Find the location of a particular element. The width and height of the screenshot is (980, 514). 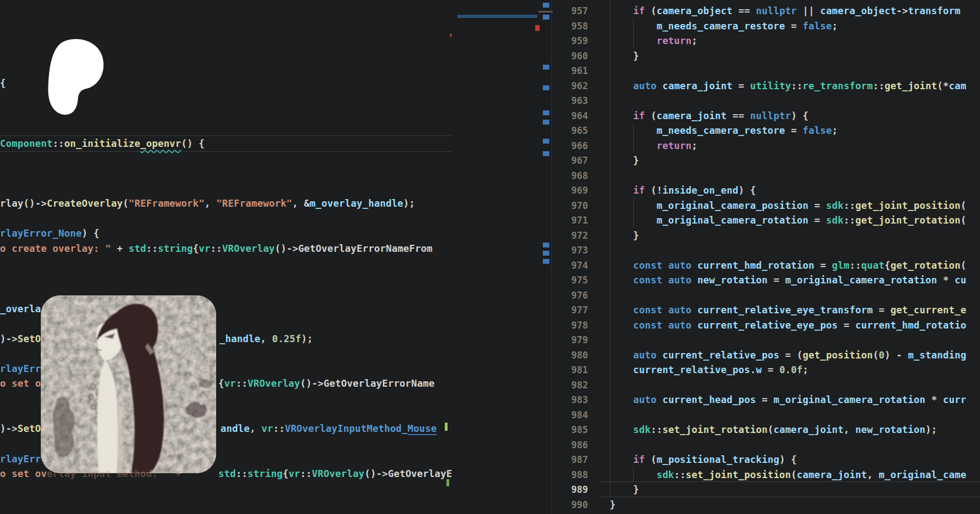

line-number: 963 is located at coordinates (571, 101).